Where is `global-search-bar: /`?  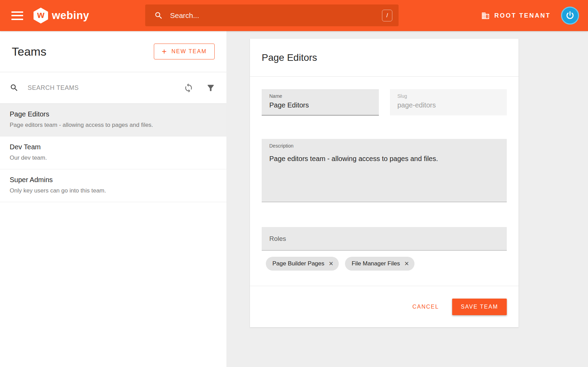
global-search-bar: / is located at coordinates (272, 15).